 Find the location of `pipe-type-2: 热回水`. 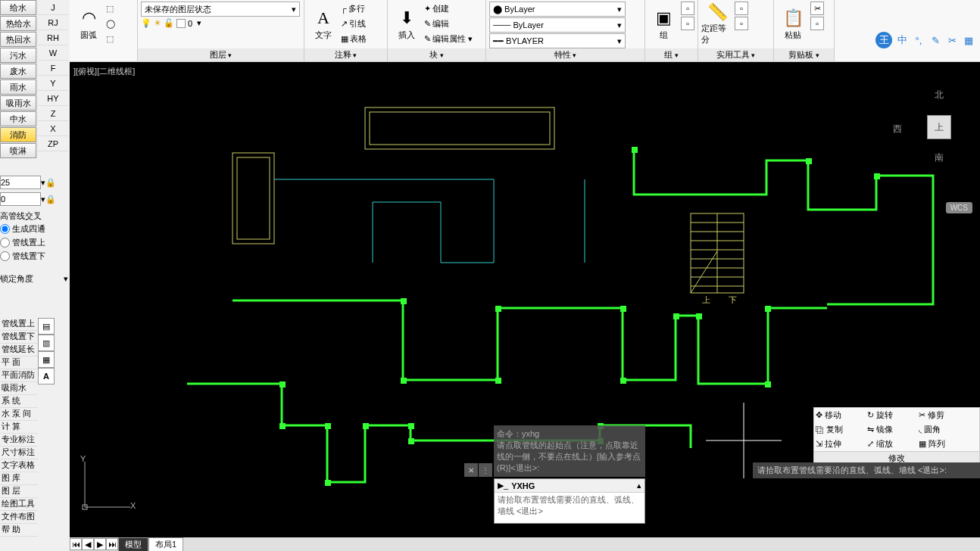

pipe-type-2: 热回水 is located at coordinates (18, 39).